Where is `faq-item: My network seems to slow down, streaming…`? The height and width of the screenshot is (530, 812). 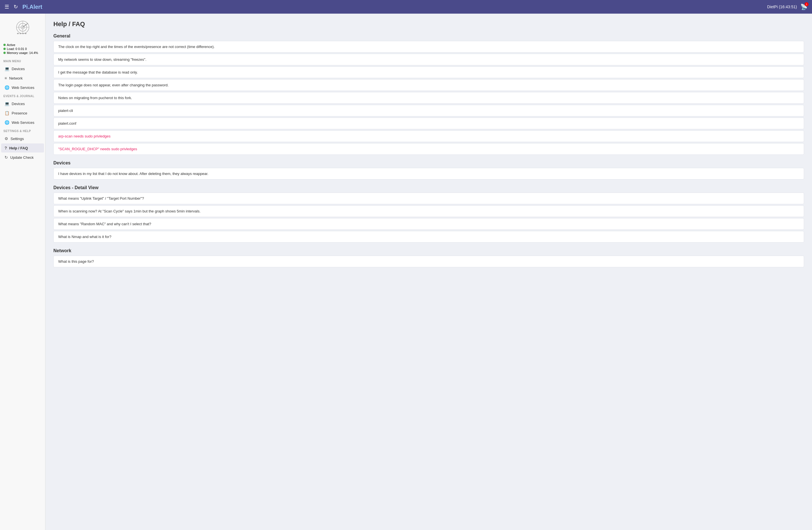
faq-item: My network seems to slow down, streaming… is located at coordinates (429, 59).